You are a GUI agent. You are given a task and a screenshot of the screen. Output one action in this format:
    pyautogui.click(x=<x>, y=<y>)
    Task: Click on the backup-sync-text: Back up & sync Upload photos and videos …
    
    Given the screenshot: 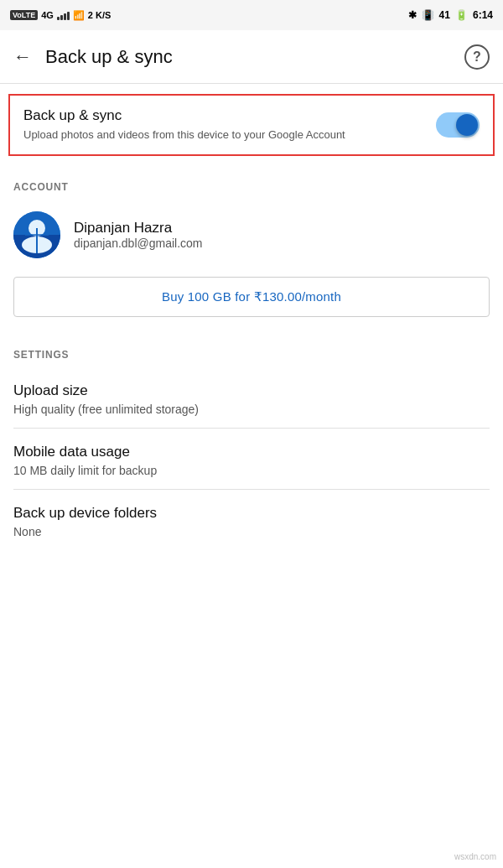 What is the action you would take?
    pyautogui.click(x=223, y=125)
    